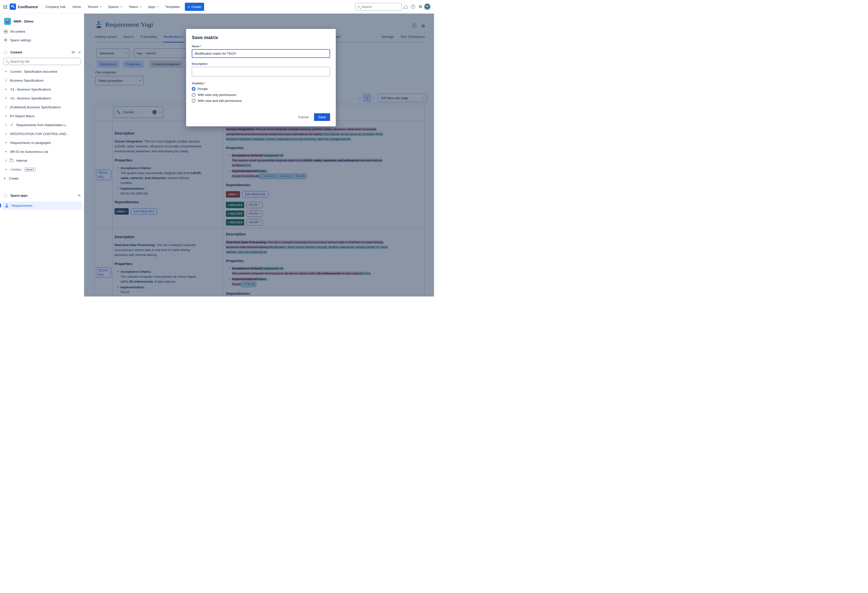  I want to click on plus-icon: +, so click(4, 178).